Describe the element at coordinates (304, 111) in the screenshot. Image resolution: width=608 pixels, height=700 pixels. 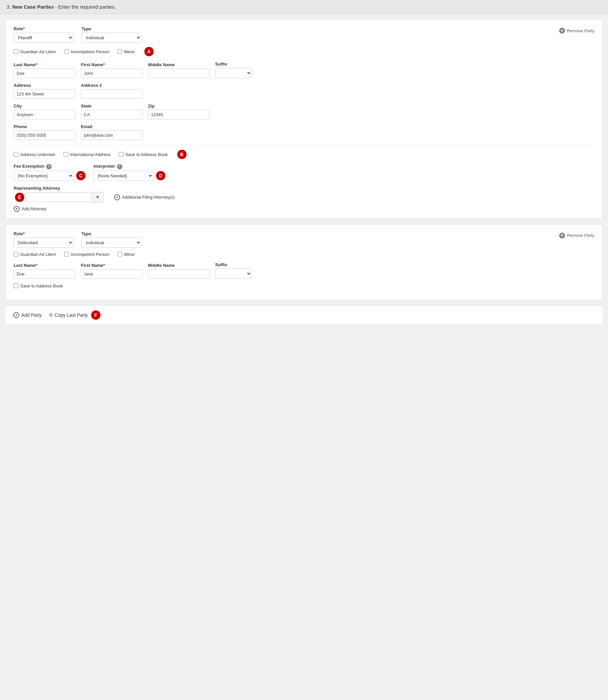
I see `party1-city-state-zip-row: City State Zip` at that location.